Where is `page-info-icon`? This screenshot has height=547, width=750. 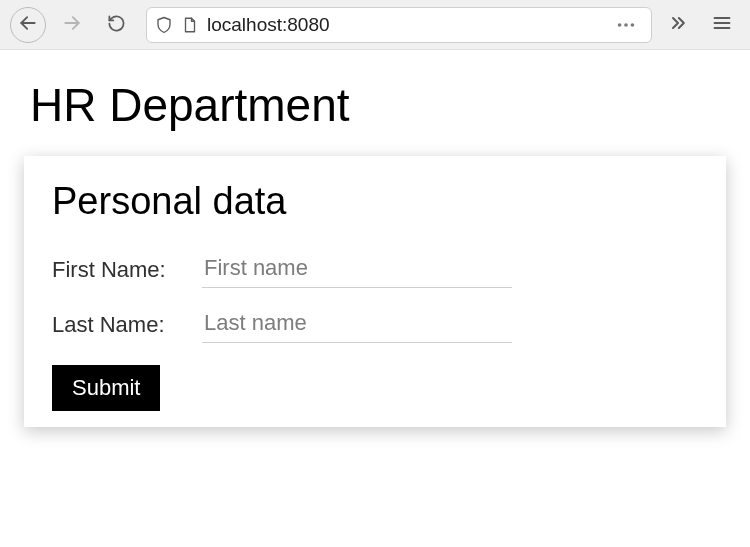 page-info-icon is located at coordinates (190, 25).